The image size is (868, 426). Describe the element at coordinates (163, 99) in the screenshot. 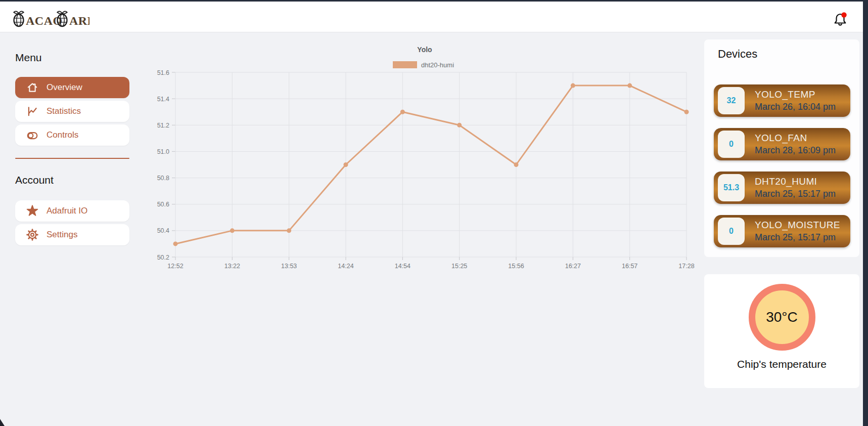

I see `svg-text: 51.4` at that location.